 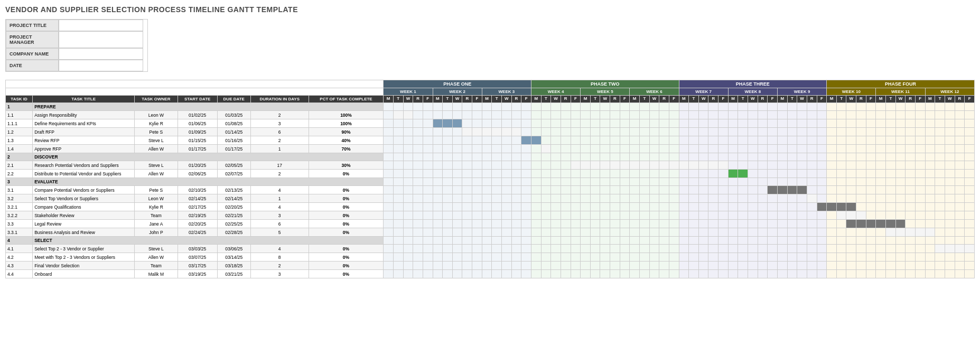 What do you see at coordinates (32, 25) in the screenshot?
I see `project-title-label: PROJECT TITLE` at bounding box center [32, 25].